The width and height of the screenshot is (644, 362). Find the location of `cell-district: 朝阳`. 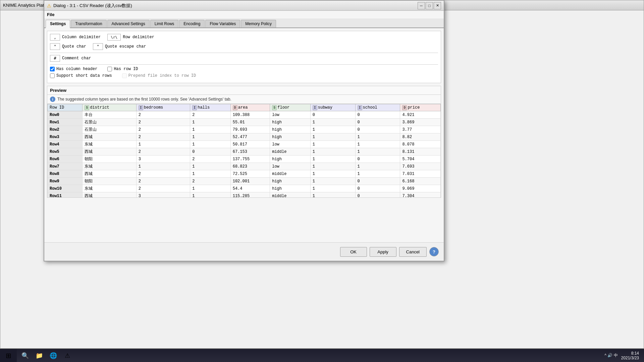

cell-district: 朝阳 is located at coordinates (109, 159).